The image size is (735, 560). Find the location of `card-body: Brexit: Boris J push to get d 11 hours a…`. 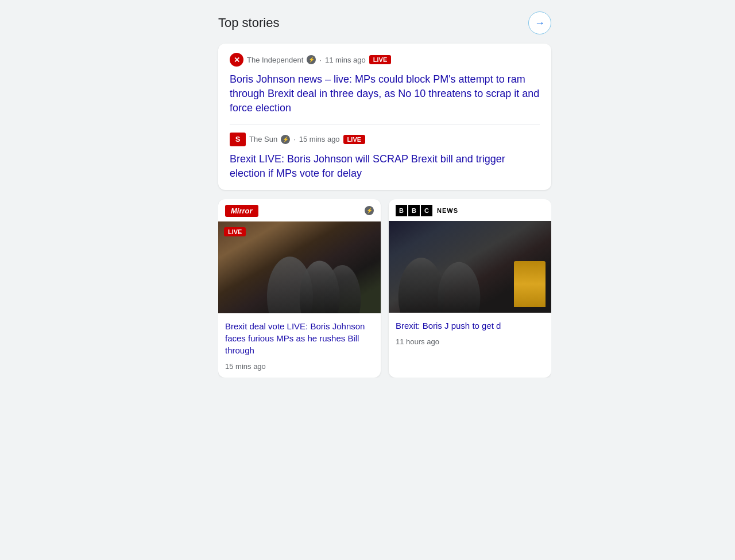

card-body: Brexit: Boris J push to get d 11 hours a… is located at coordinates (470, 333).